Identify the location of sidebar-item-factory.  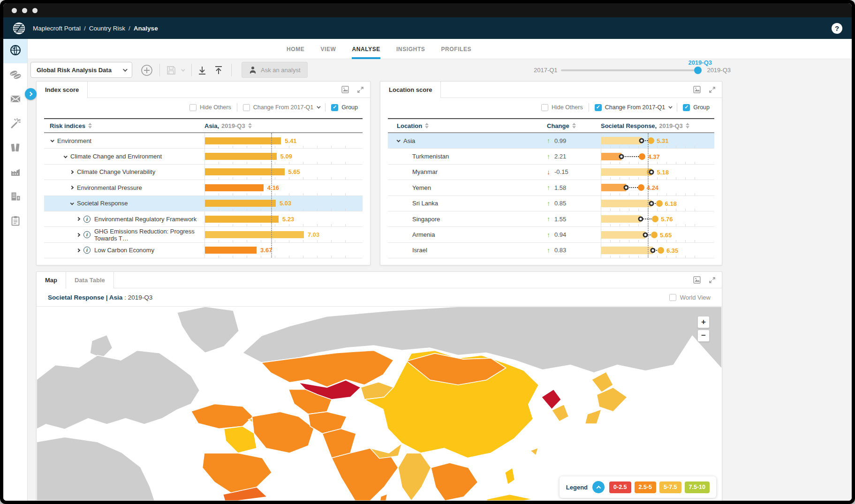
(15, 173).